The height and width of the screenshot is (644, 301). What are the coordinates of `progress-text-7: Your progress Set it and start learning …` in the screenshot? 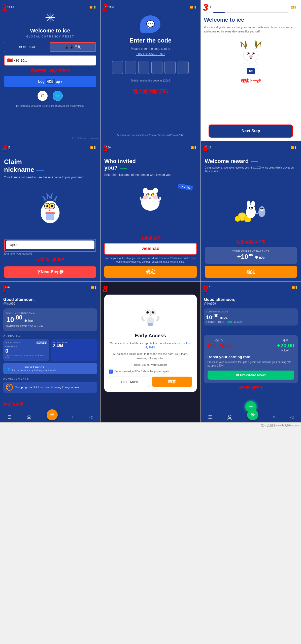 It's located at (48, 387).